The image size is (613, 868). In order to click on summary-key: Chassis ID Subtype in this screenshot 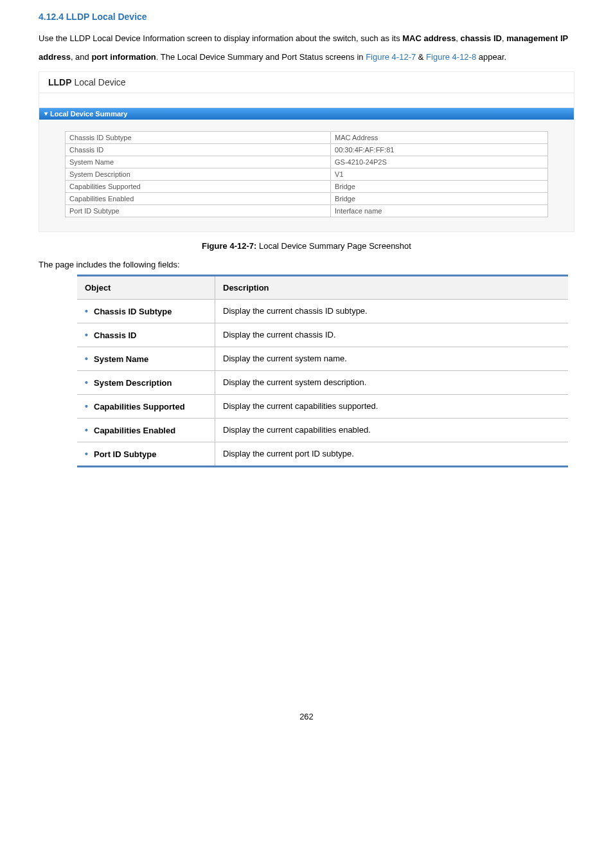, I will do `click(198, 138)`.